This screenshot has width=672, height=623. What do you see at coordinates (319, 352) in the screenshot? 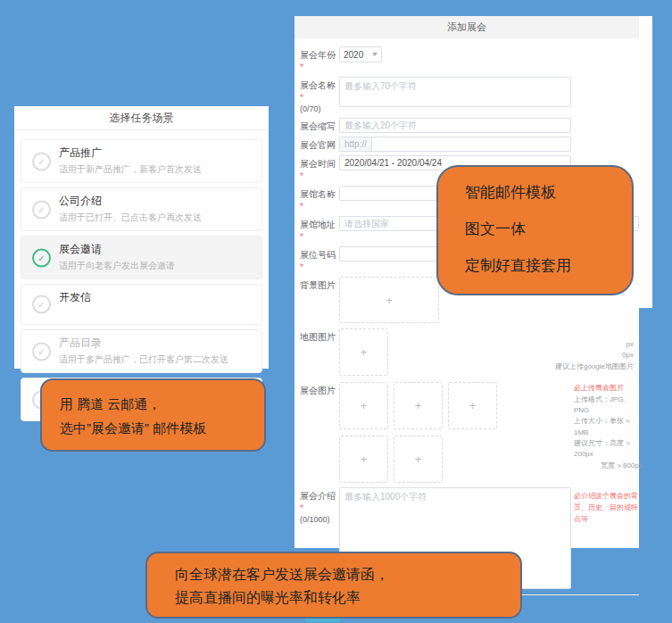
I see `label-map-image: 地图图片` at bounding box center [319, 352].